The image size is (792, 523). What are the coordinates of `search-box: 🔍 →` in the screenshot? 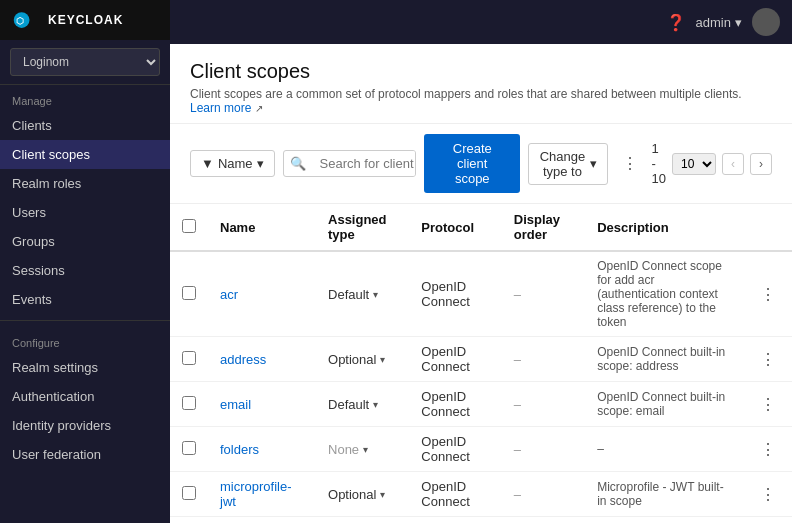 It's located at (350, 164).